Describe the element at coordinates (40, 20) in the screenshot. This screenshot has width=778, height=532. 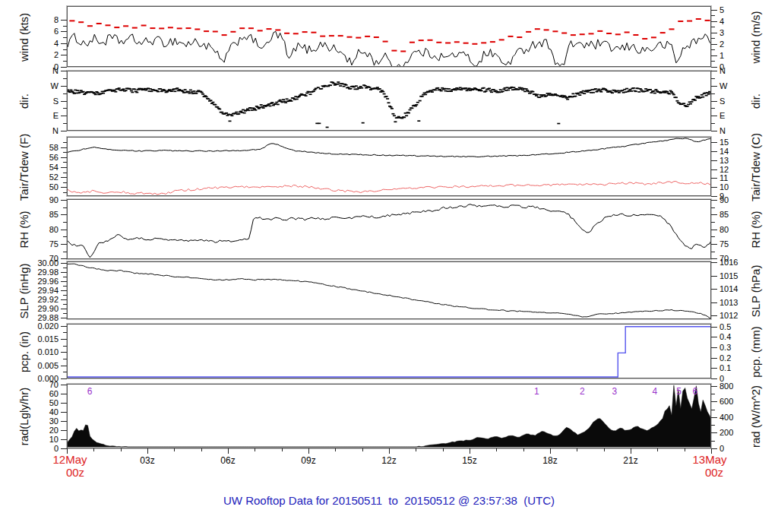
I see `ytick-wind-left: 8` at that location.